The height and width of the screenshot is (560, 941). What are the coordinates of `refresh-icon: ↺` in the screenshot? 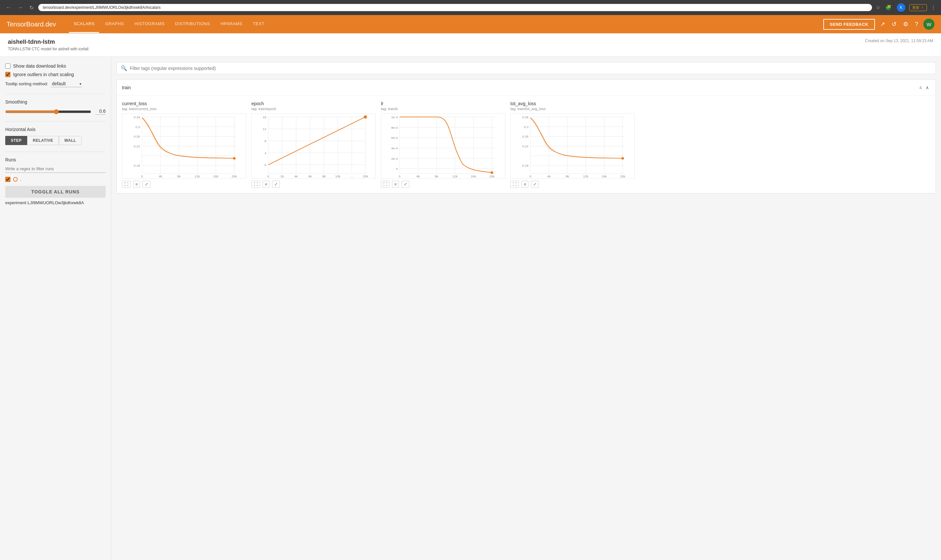 It's located at (894, 24).